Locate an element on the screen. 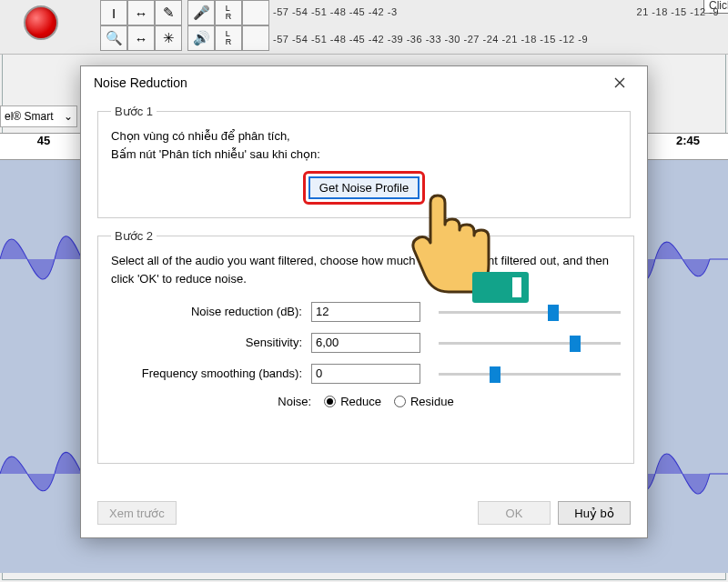 The width and height of the screenshot is (728, 582). noise-reduce-label: Reduce is located at coordinates (360, 402).